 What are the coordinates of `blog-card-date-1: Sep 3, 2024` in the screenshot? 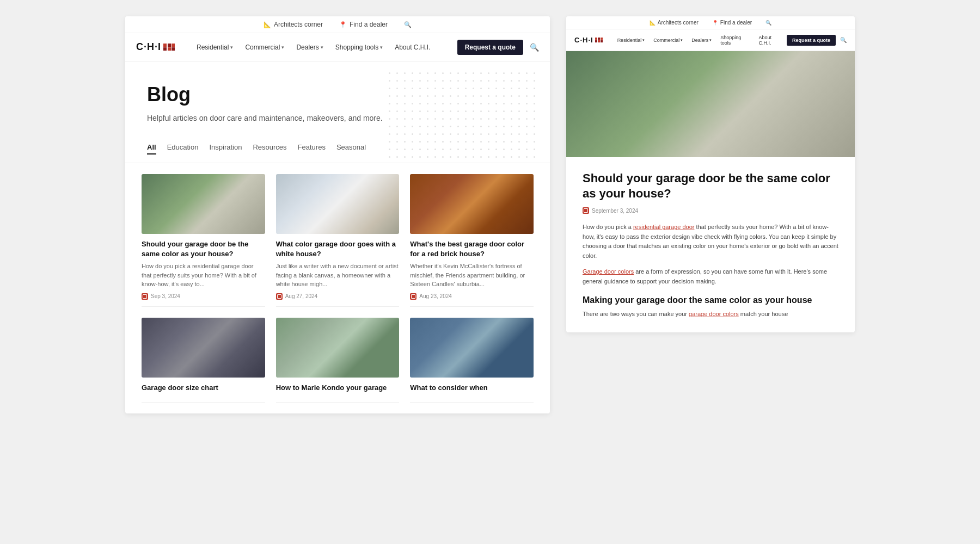 It's located at (204, 296).